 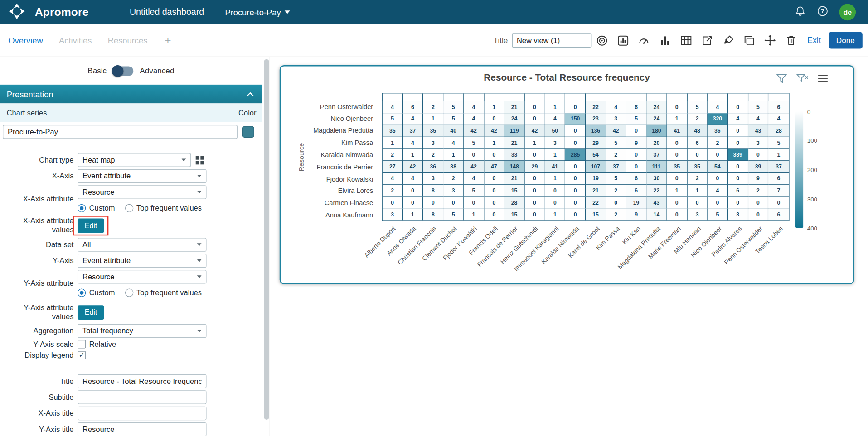 I want to click on series-color-swatch, so click(x=248, y=132).